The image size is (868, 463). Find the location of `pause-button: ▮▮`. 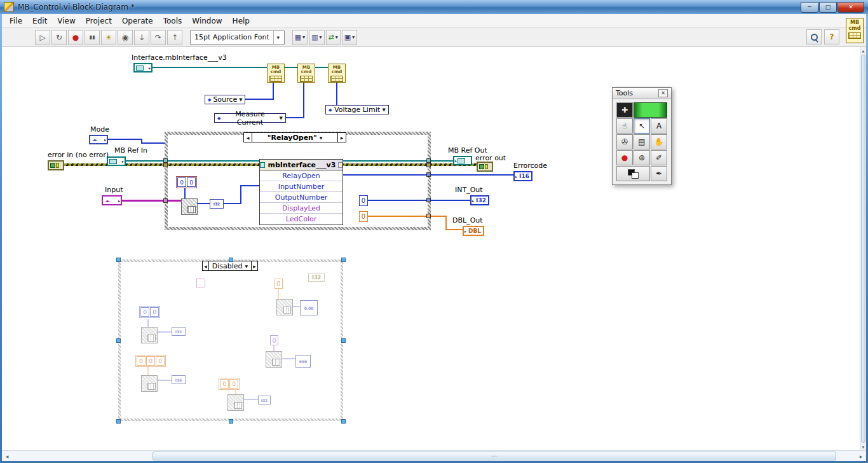

pause-button: ▮▮ is located at coordinates (92, 38).